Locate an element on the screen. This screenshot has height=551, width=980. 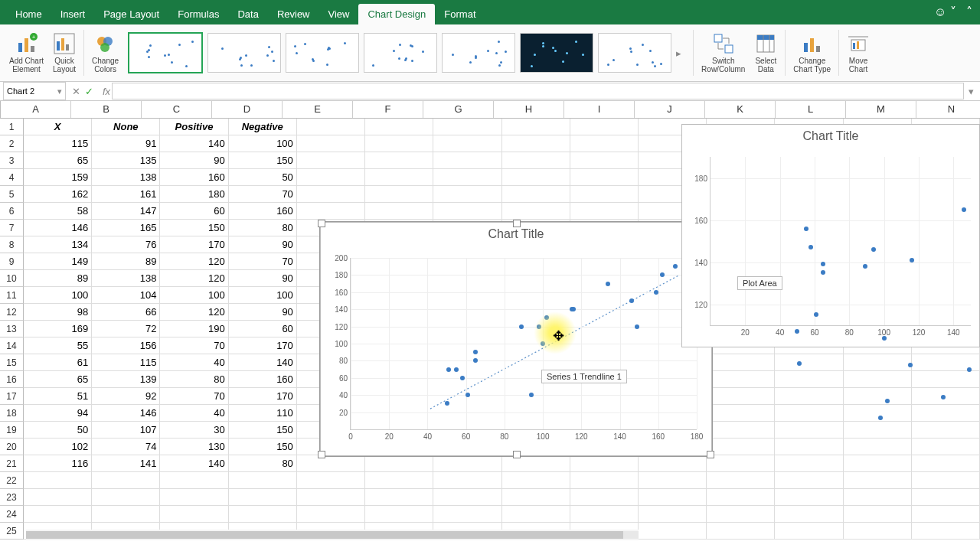
cell: 104 is located at coordinates (126, 295).